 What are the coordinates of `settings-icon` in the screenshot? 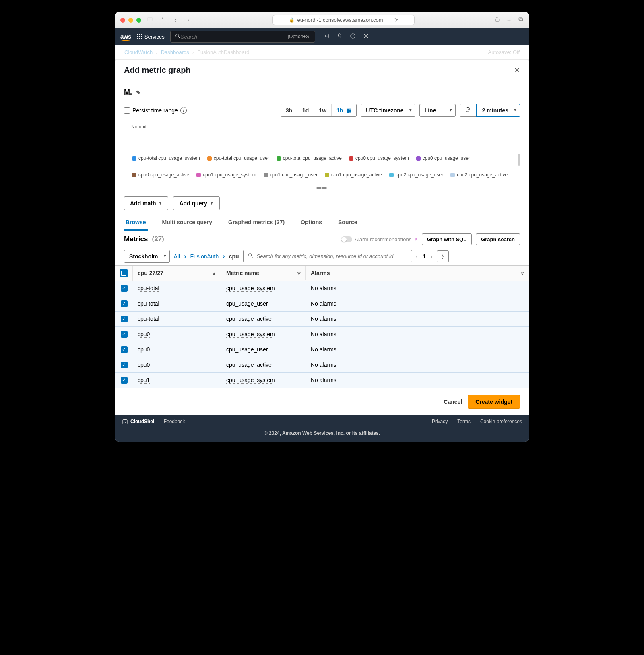 It's located at (366, 37).